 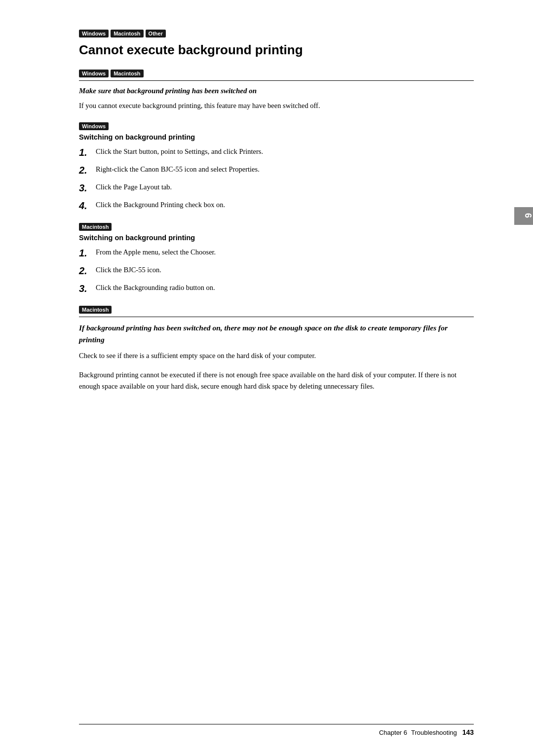 What do you see at coordinates (285, 152) in the screenshot?
I see `step-text-1: Click the Start button, point to Setting…` at bounding box center [285, 152].